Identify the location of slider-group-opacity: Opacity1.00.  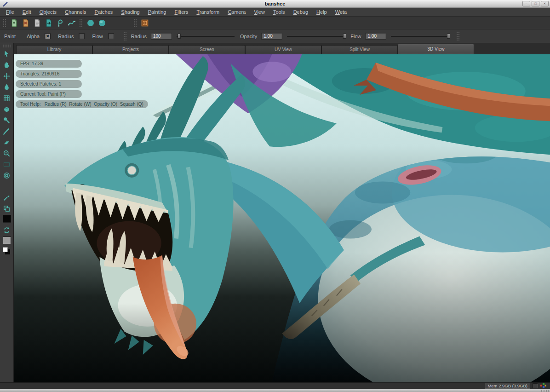
(292, 36).